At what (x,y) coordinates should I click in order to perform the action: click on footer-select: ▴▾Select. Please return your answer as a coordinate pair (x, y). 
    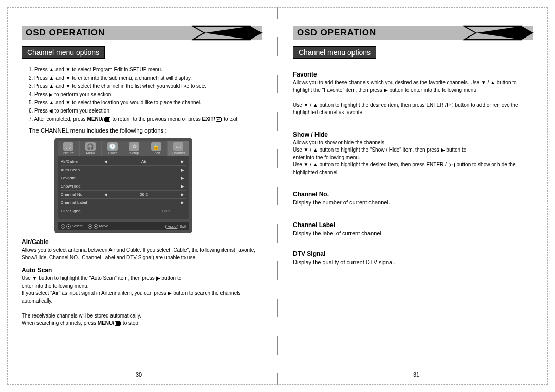
    Looking at the image, I should click on (72, 226).